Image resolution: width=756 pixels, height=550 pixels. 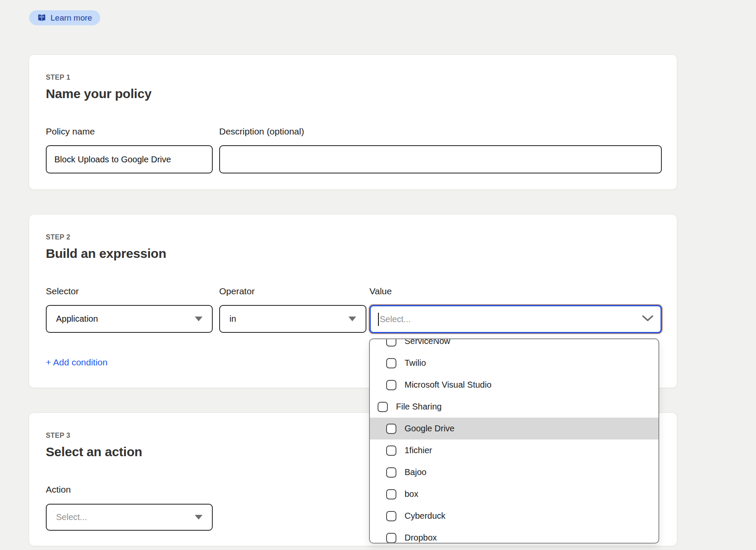 I want to click on operator-label: Operator, so click(x=237, y=291).